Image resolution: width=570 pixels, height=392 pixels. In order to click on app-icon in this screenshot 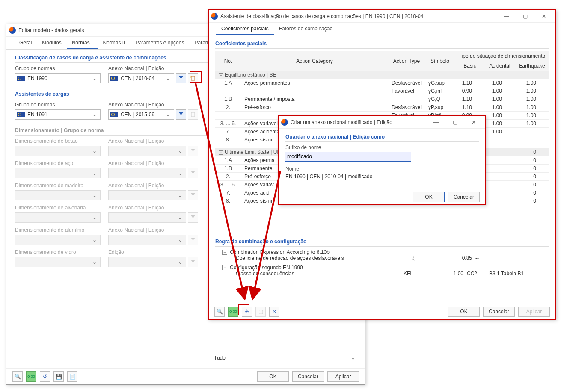, I will do `click(214, 16)`.